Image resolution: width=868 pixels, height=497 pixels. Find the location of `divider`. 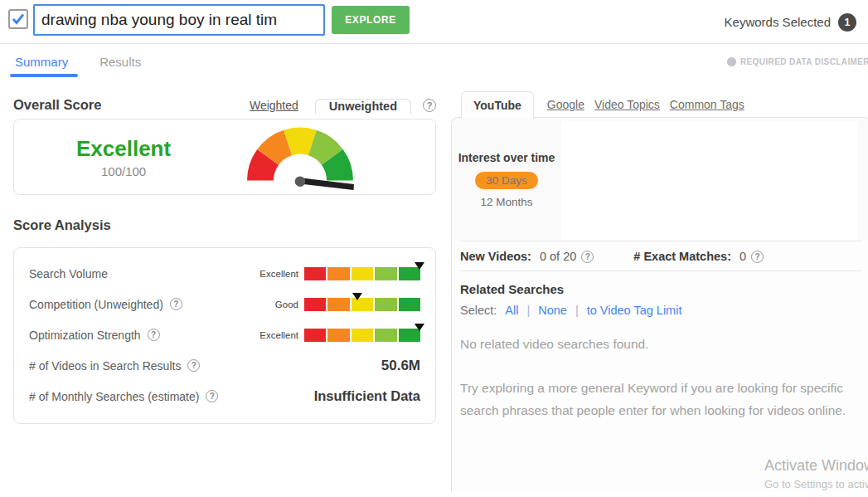

divider is located at coordinates (661, 270).